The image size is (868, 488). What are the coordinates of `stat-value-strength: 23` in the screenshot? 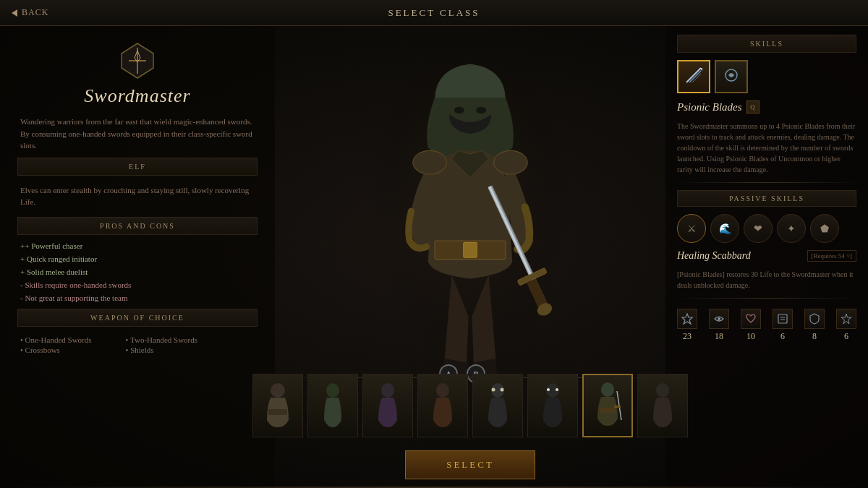 It's located at (687, 337).